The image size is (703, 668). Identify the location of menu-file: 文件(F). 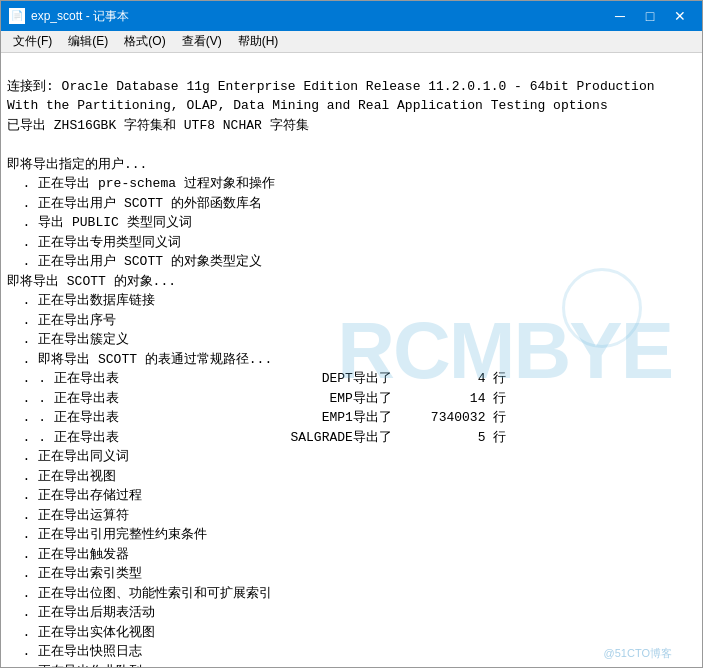
(32, 42).